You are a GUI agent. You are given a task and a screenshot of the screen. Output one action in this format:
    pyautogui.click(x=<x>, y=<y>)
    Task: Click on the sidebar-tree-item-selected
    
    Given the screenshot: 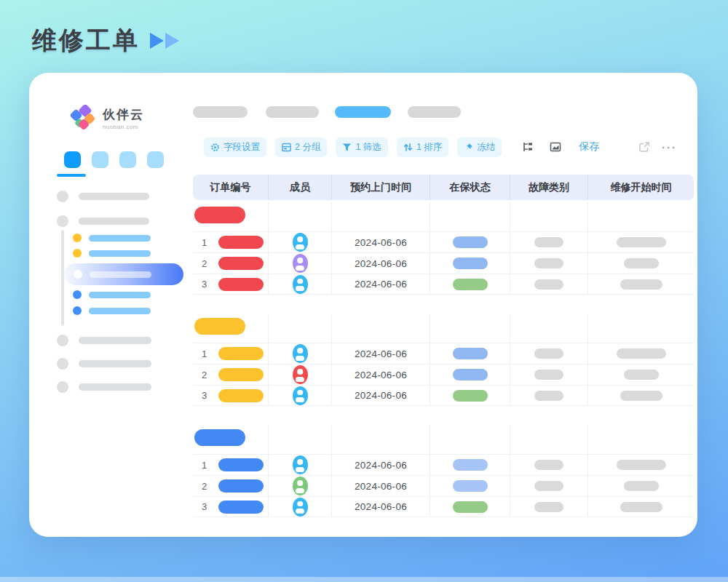 What is the action you would take?
    pyautogui.click(x=124, y=274)
    